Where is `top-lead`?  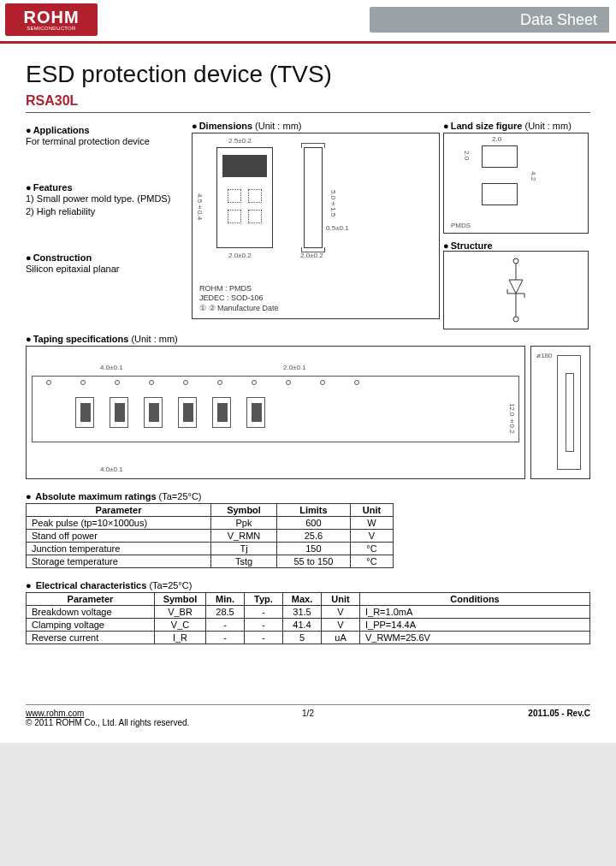
top-lead is located at coordinates (313, 145).